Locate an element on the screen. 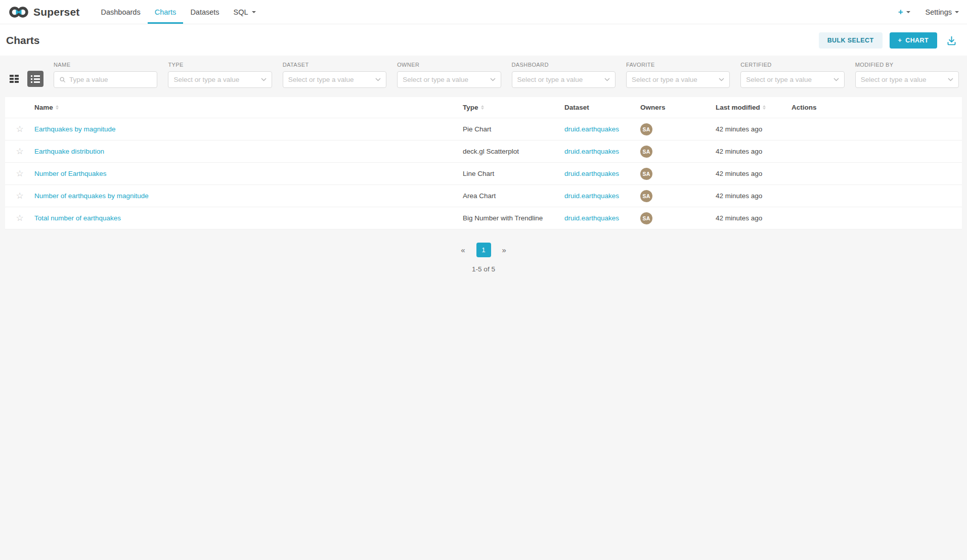 The width and height of the screenshot is (967, 560). type-column-header: Type is located at coordinates (514, 107).